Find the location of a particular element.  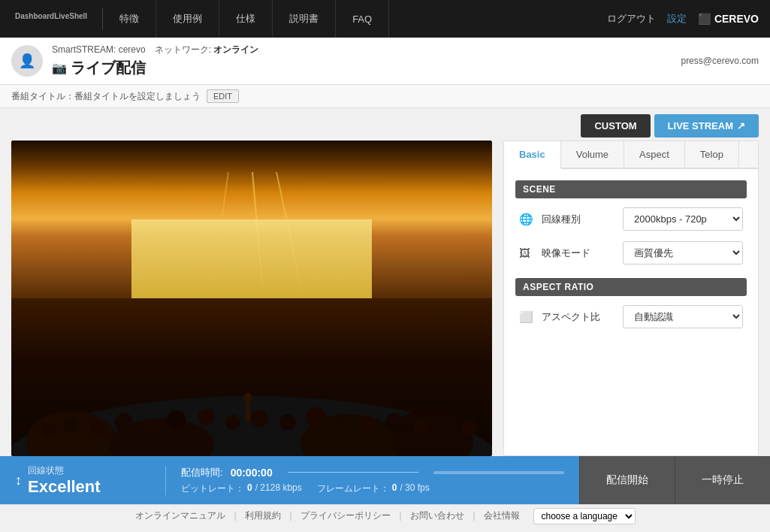

footer-link-contact: お問い合わせ is located at coordinates (437, 515).